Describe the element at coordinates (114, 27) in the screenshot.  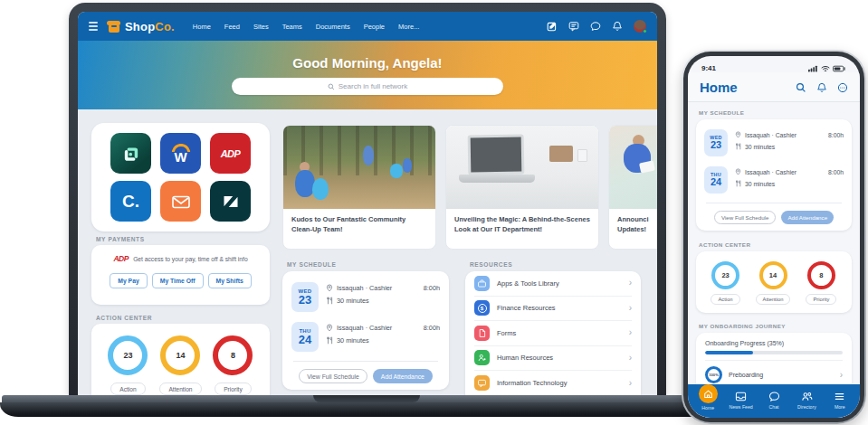
I see `shopping-bag-icon` at that location.